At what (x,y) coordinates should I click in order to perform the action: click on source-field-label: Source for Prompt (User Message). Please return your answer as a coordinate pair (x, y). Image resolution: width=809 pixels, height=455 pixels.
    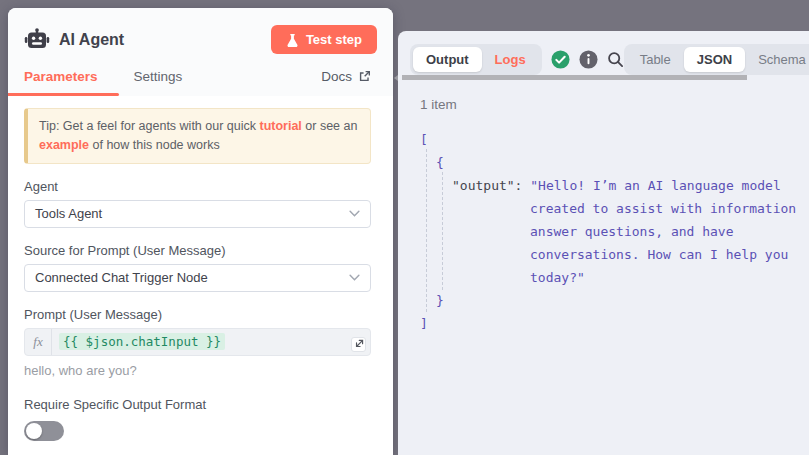
    Looking at the image, I should click on (198, 250).